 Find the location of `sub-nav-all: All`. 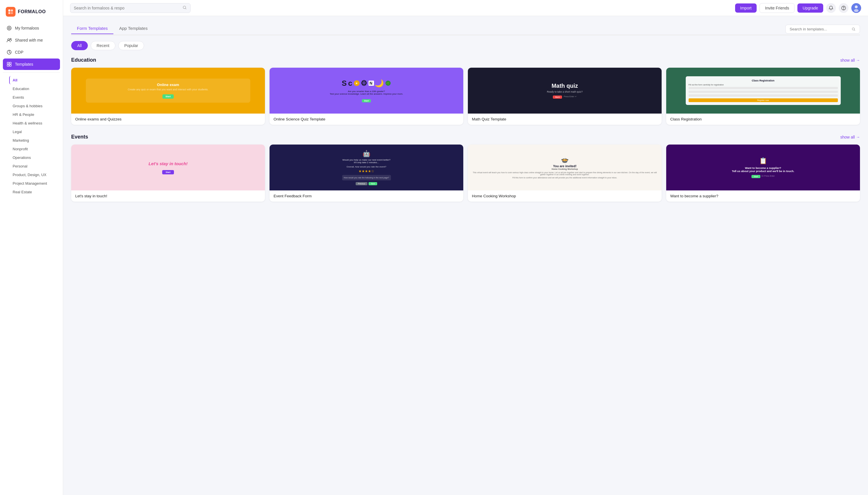

sub-nav-all: All is located at coordinates (35, 80).